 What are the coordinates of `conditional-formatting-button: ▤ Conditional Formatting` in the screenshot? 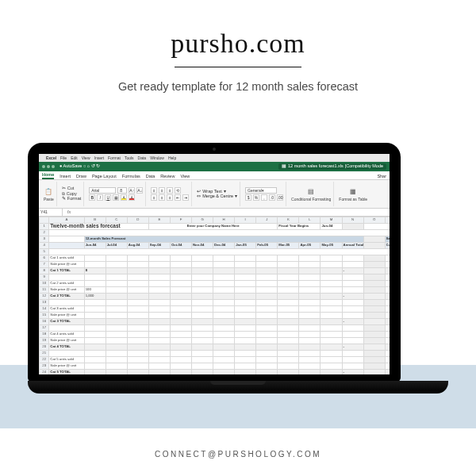 It's located at (311, 194).